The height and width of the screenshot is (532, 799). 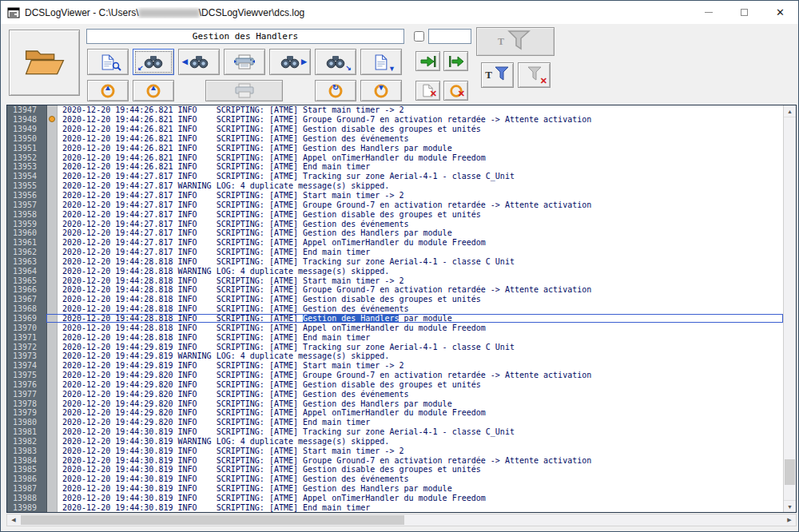 I want to click on filter-count-input, so click(x=450, y=37).